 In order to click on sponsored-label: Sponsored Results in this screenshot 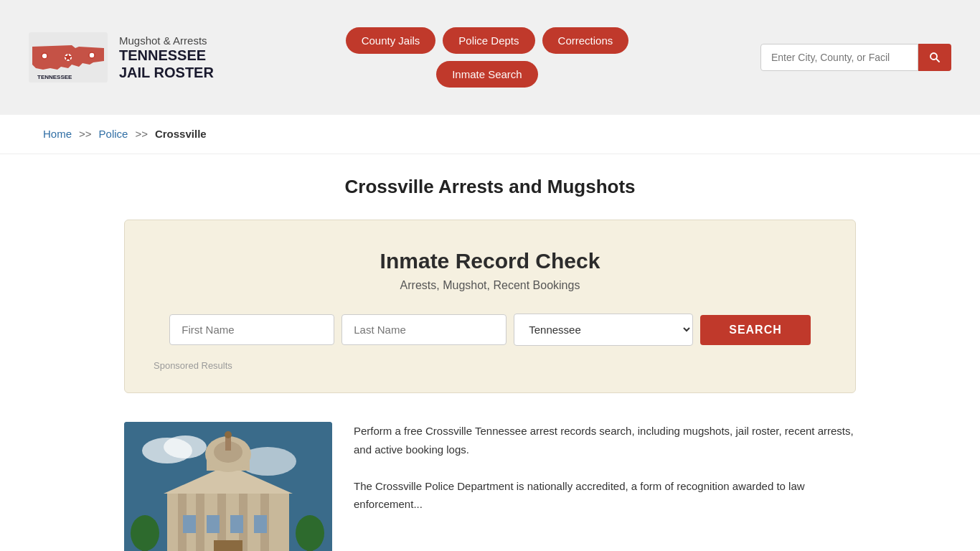, I will do `click(490, 366)`.